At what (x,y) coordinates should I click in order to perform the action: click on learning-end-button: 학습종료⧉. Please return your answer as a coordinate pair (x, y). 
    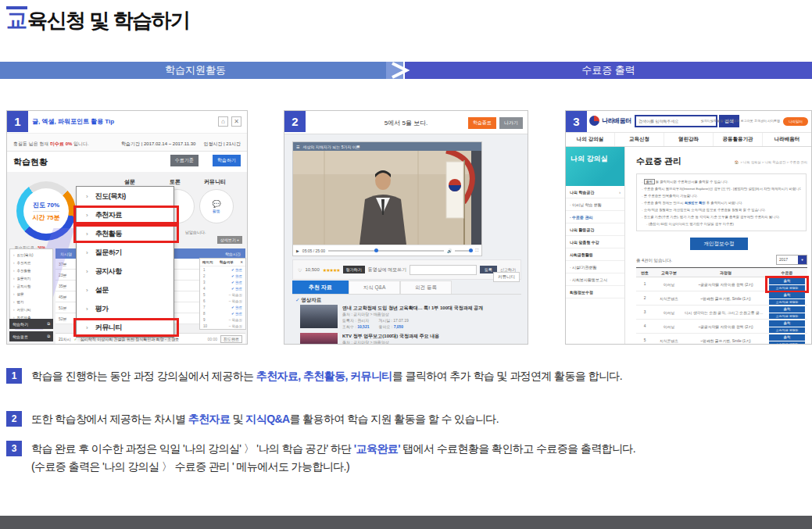
    Looking at the image, I should click on (31, 336).